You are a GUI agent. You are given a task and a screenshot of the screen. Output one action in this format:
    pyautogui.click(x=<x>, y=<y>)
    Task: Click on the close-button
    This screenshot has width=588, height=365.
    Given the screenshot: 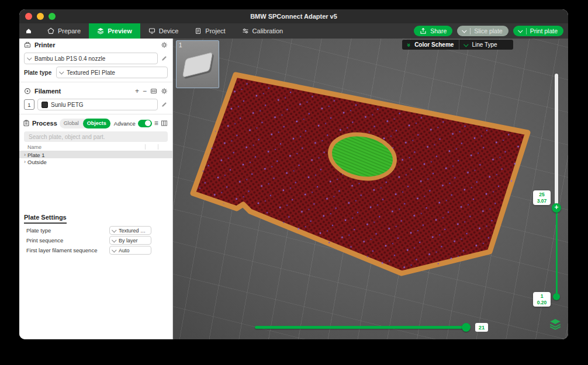 What is the action you would take?
    pyautogui.click(x=29, y=16)
    